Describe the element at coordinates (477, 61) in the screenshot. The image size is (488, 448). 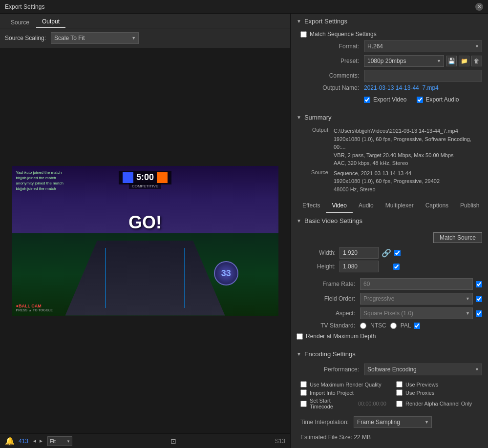
I see `preset-delete-icon: 🗑` at that location.